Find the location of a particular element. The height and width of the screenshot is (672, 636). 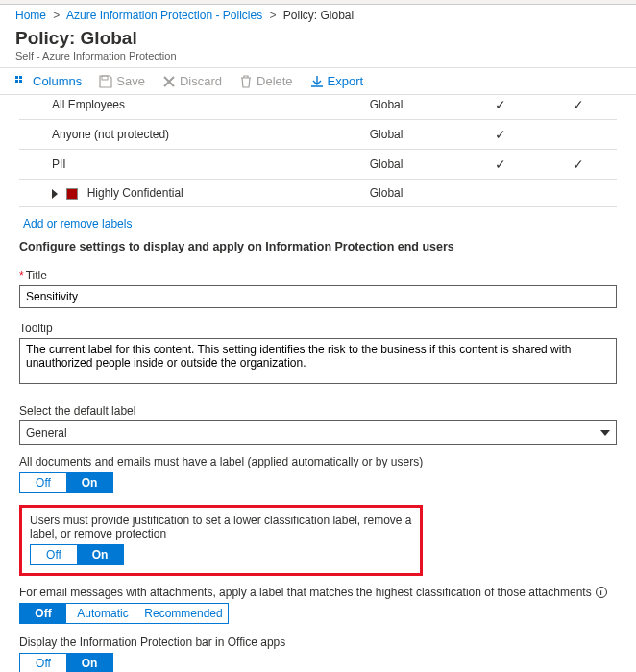

breadcrumb: Home > Azure Information Protection - Po… is located at coordinates (318, 15).